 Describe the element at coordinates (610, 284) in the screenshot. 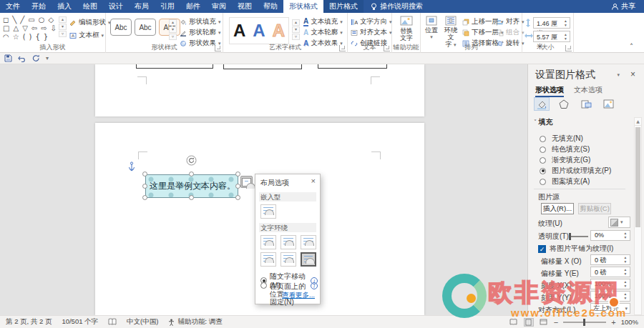

I see `scale-x-input: 100%▴▾` at that location.